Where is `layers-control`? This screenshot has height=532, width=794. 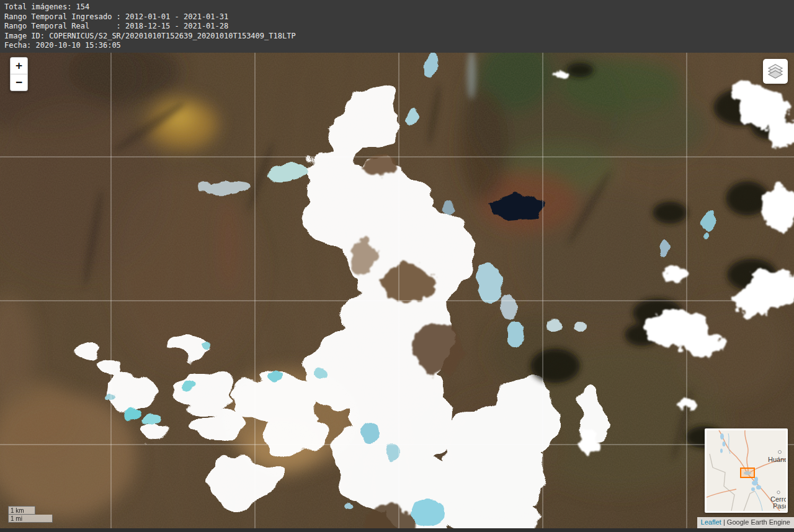 layers-control is located at coordinates (775, 71).